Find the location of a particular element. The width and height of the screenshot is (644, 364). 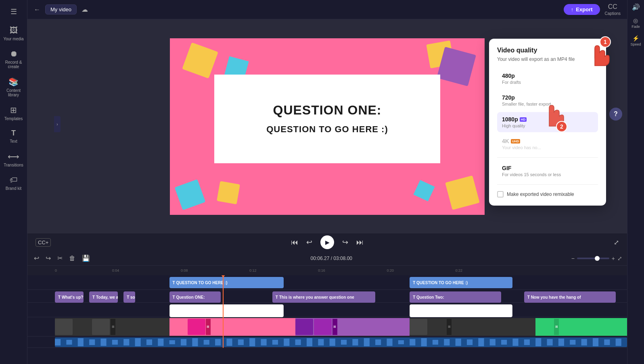

cut-button: ✂ is located at coordinates (60, 258).